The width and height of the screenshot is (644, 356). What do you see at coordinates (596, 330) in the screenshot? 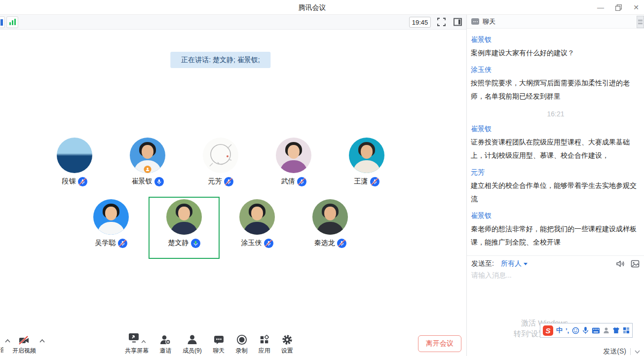
I see `soft-keyboard-icon` at bounding box center [596, 330].